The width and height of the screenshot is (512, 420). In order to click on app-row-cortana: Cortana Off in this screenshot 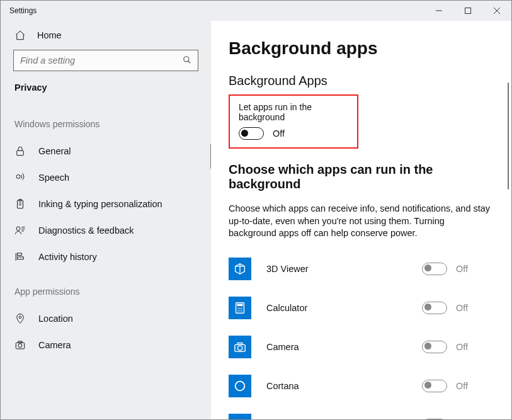, I will do `click(360, 390)`.